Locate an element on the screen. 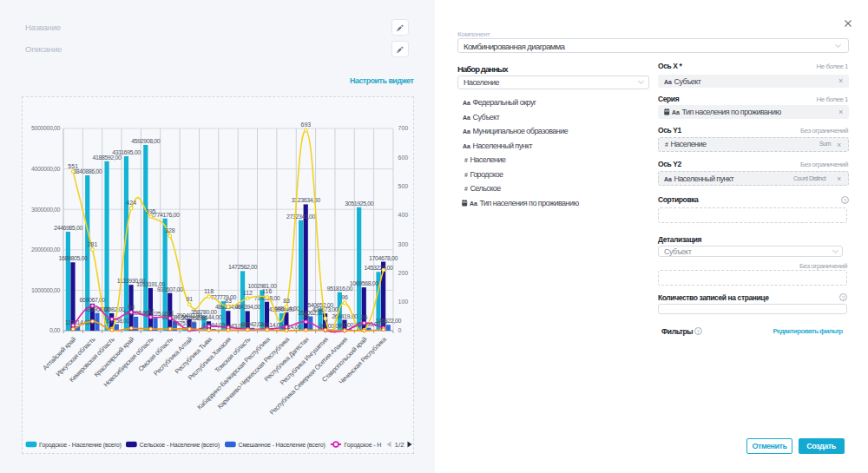 Image resolution: width=868 pixels, height=473 pixels. svg-text: 91 is located at coordinates (189, 299).